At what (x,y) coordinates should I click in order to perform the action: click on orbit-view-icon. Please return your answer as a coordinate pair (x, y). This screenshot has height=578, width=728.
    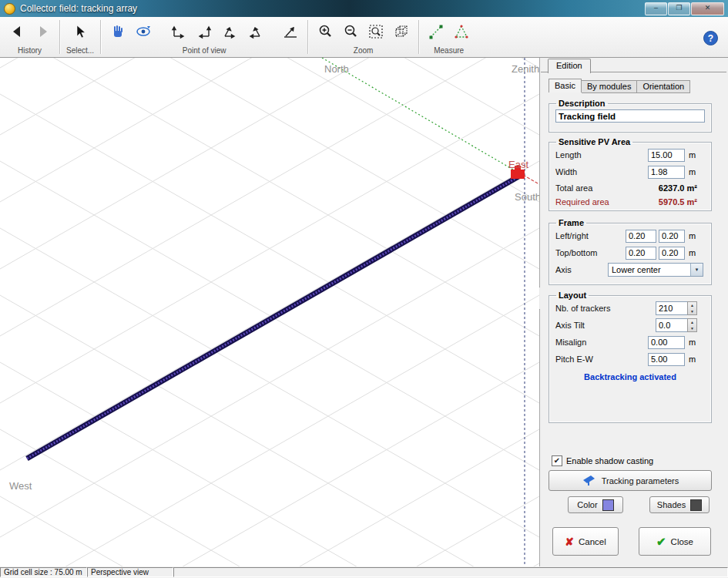
    Looking at the image, I should click on (143, 32).